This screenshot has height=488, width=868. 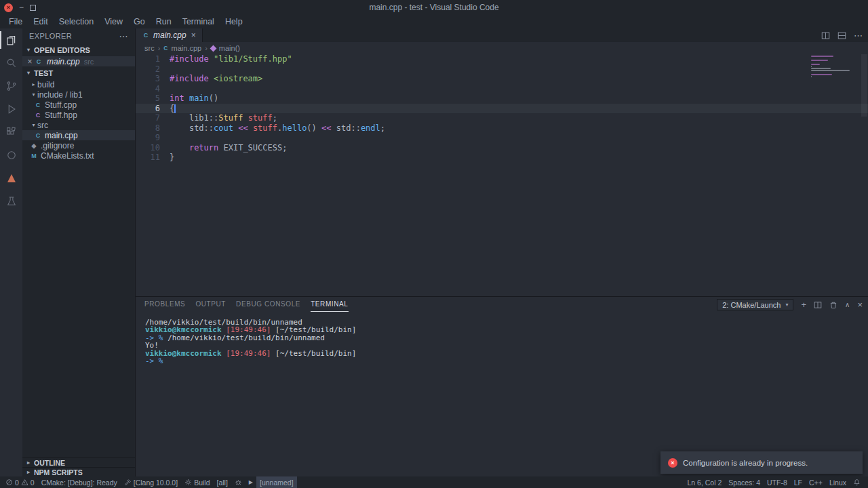 What do you see at coordinates (777, 483) in the screenshot?
I see `encoding-status: UTF-8` at bounding box center [777, 483].